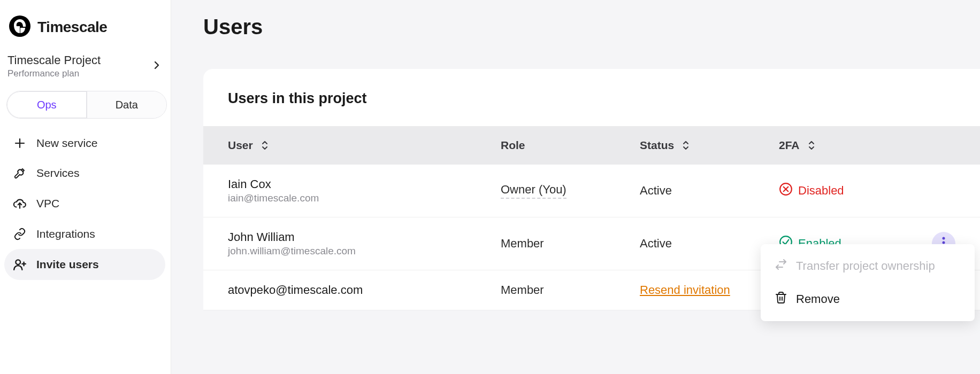  Describe the element at coordinates (86, 204) in the screenshot. I see `nav-vpc: VPC` at that location.